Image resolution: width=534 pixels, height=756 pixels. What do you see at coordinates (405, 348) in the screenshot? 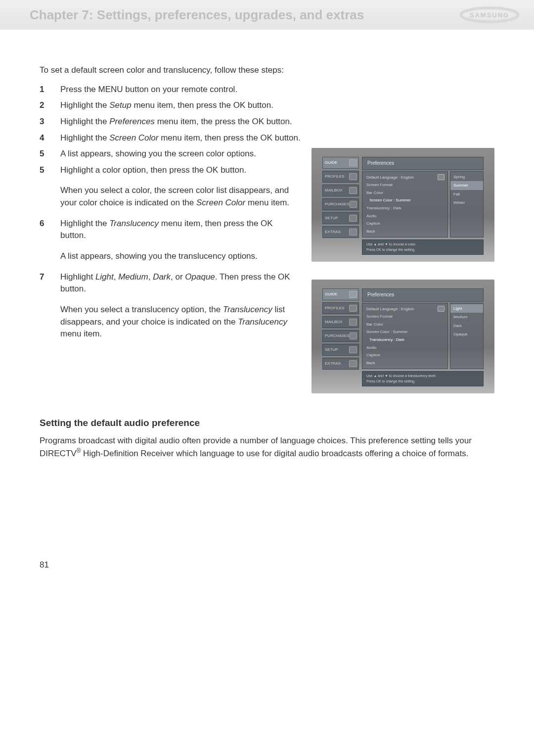
I see `tv2-menu-au: Audio` at bounding box center [405, 348].